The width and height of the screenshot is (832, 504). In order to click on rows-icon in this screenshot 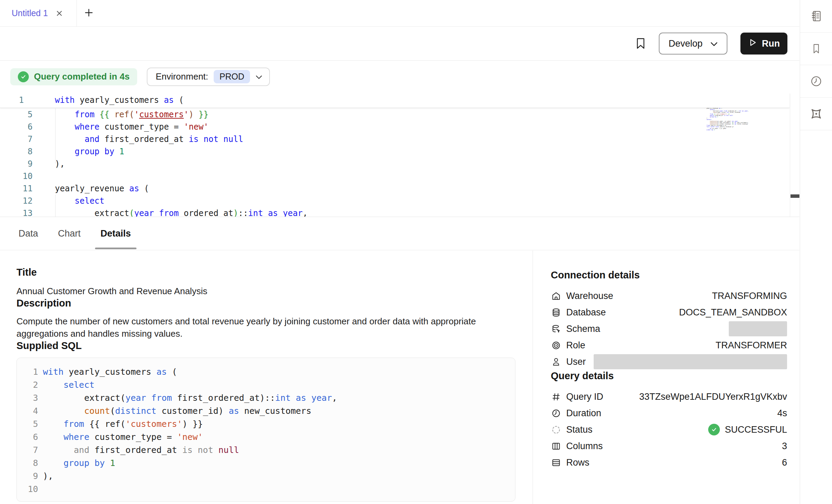, I will do `click(556, 463)`.